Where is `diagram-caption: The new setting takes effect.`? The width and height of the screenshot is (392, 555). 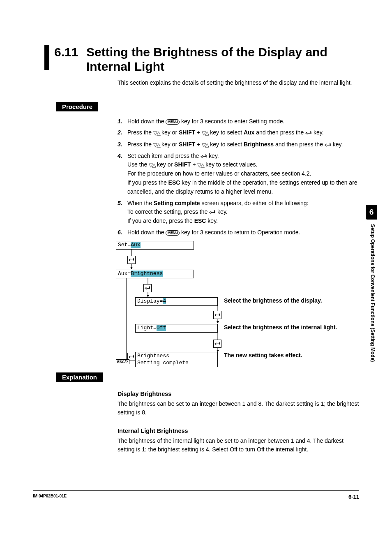 diagram-caption: The new setting takes effect. is located at coordinates (263, 355).